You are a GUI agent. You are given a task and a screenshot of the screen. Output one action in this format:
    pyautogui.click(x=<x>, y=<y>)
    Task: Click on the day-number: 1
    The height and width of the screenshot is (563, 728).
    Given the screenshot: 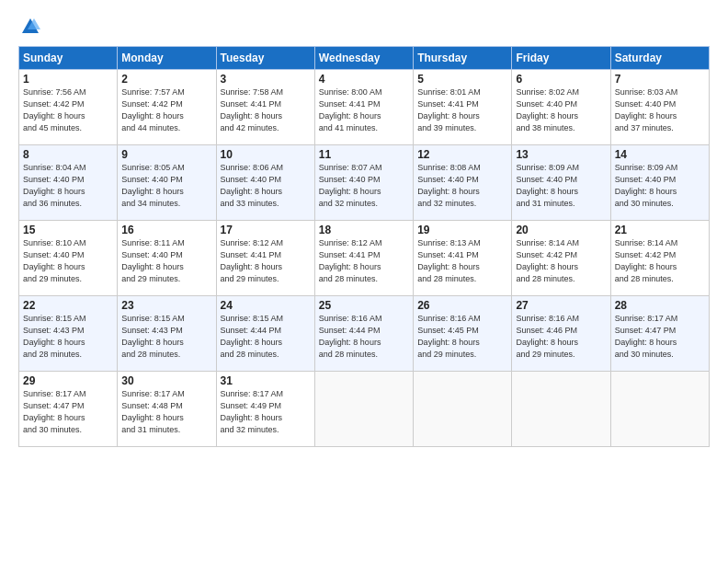 What is the action you would take?
    pyautogui.click(x=68, y=79)
    